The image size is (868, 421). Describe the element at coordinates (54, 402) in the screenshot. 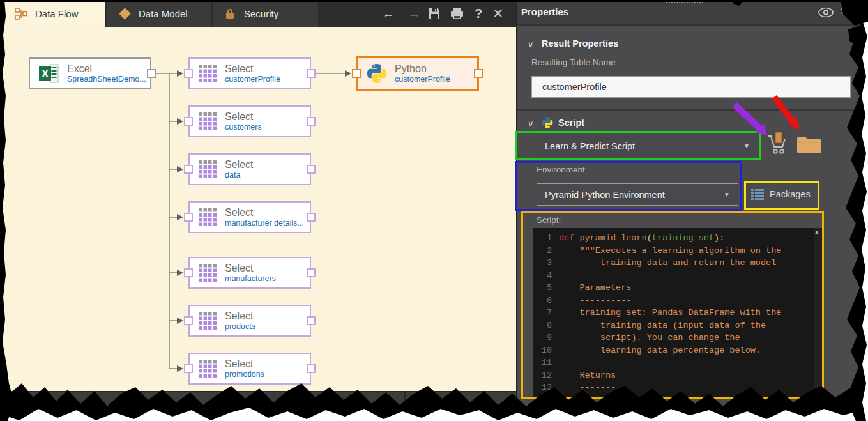

I see `bottom-tab-preview: Prev...` at that location.